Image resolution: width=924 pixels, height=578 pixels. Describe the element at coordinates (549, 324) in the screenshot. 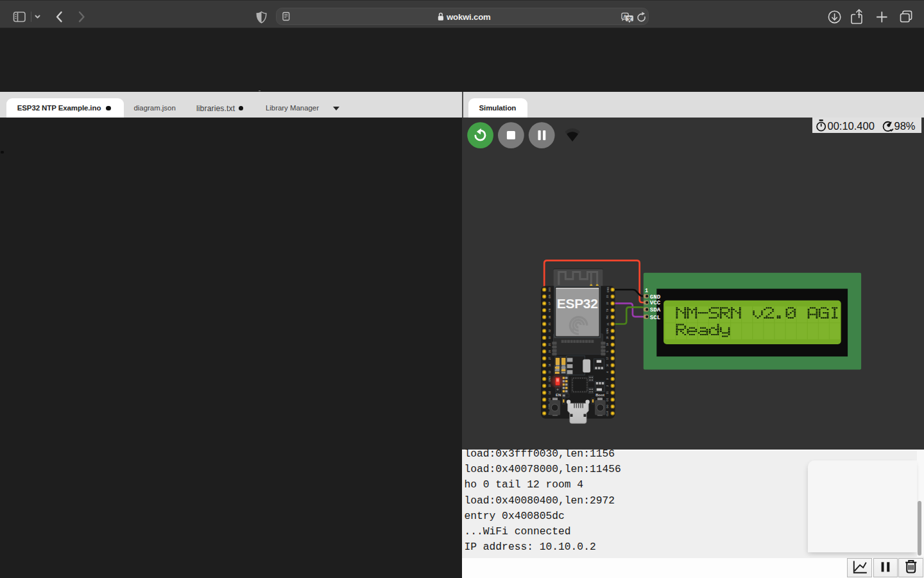

I see `svg-text: 35` at that location.